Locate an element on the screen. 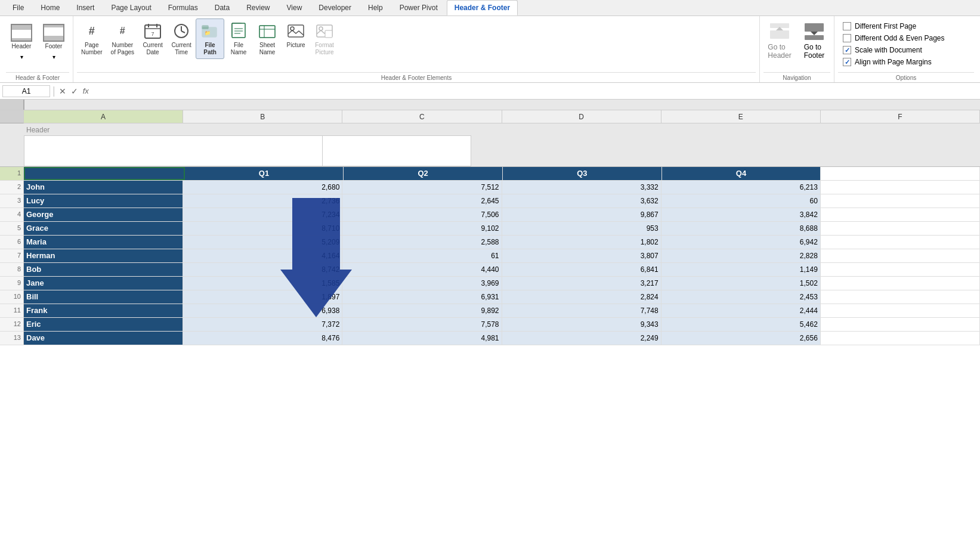  cell-13-c: 4,981 is located at coordinates (422, 338).